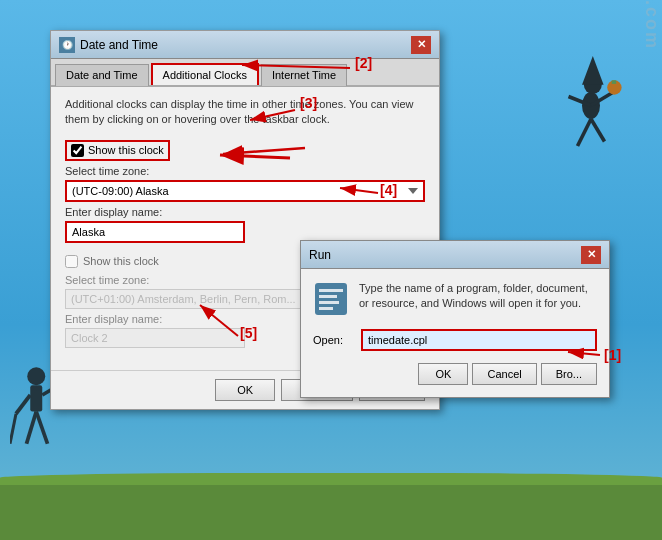 The image size is (662, 540). I want to click on clock1-timezone-select: (UTC-09:00) Alaska (UTC+00:00) UTC (UTC+…, so click(245, 191).